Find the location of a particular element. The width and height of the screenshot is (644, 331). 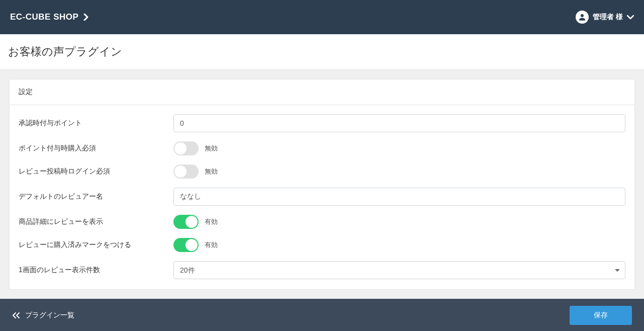

input-point-on-approve is located at coordinates (399, 123).